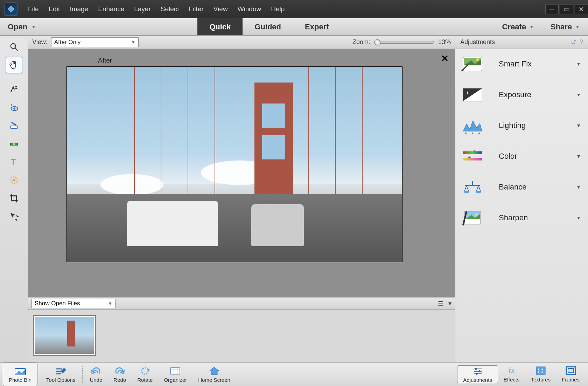 The width and height of the screenshot is (588, 386). What do you see at coordinates (565, 27) in the screenshot?
I see `share-button: Share ▼` at bounding box center [565, 27].